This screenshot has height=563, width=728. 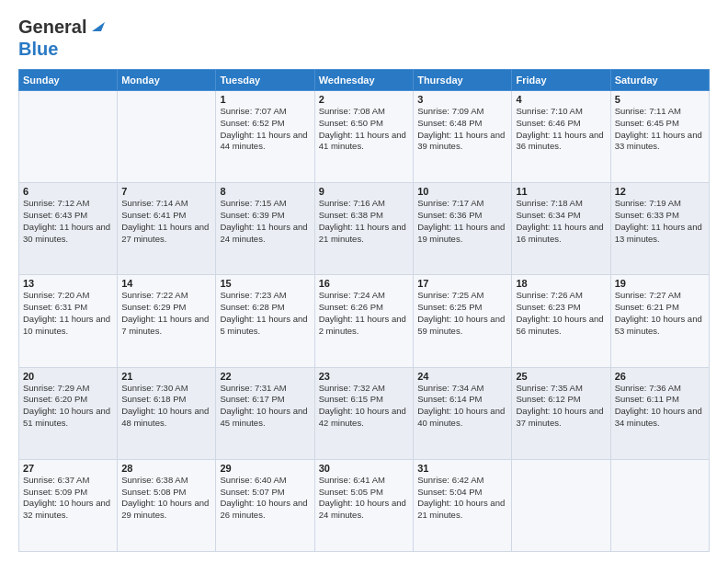 What do you see at coordinates (561, 221) in the screenshot?
I see `day-info: Sunrise: 7:18 AM Sunset: 6:34 PM Dayligh…` at bounding box center [561, 221].